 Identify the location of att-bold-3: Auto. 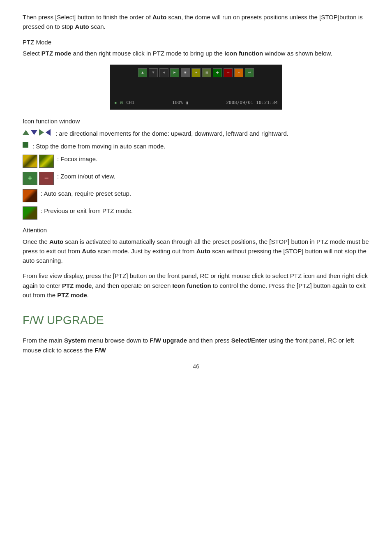
(203, 251).